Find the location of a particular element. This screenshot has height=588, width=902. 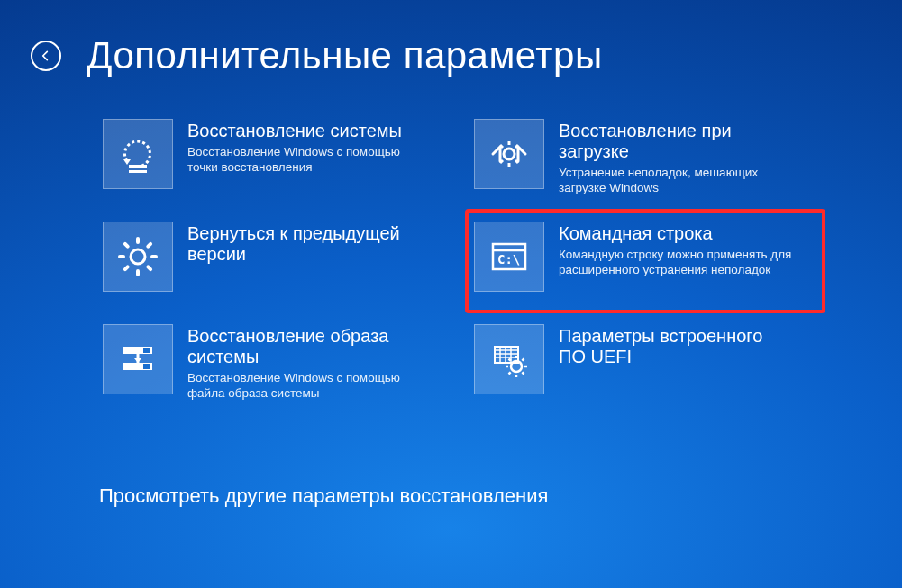

tile-command-prompt: C:\ Командная строка Командную строку мо… is located at coordinates (645, 261).